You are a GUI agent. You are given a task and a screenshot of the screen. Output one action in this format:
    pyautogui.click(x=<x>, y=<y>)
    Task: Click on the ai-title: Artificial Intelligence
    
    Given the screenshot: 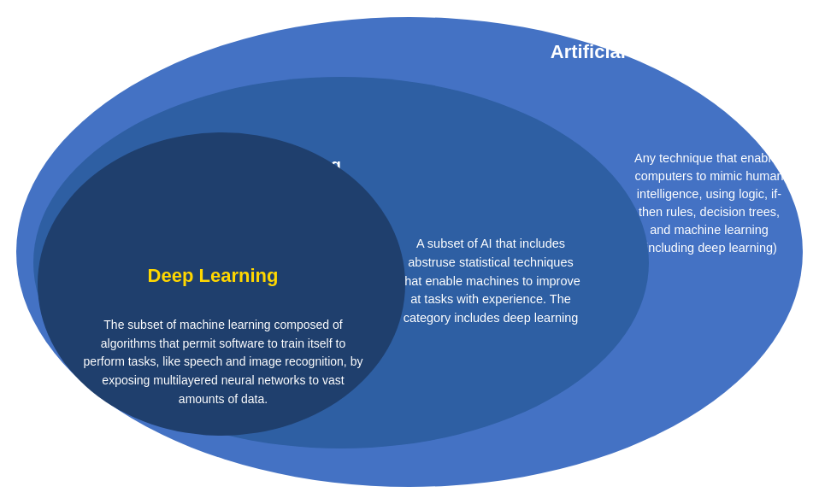 What is the action you would take?
    pyautogui.click(x=643, y=52)
    